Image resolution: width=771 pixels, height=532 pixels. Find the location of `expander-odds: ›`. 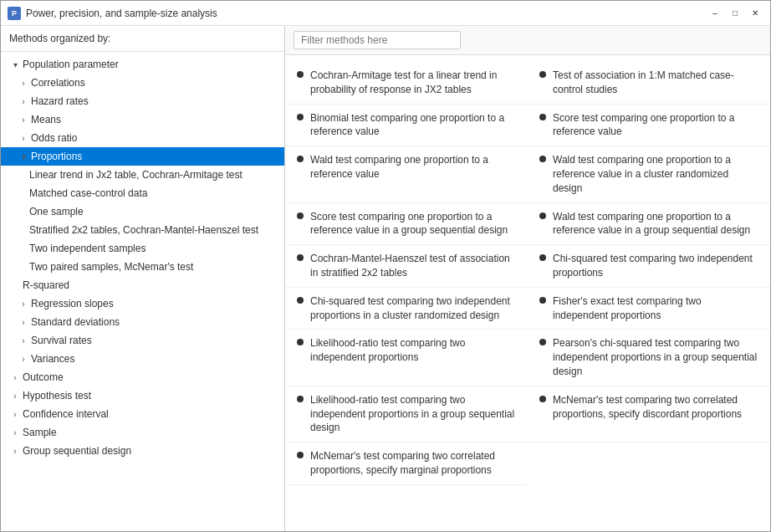

expander-odds: › is located at coordinates (23, 138).